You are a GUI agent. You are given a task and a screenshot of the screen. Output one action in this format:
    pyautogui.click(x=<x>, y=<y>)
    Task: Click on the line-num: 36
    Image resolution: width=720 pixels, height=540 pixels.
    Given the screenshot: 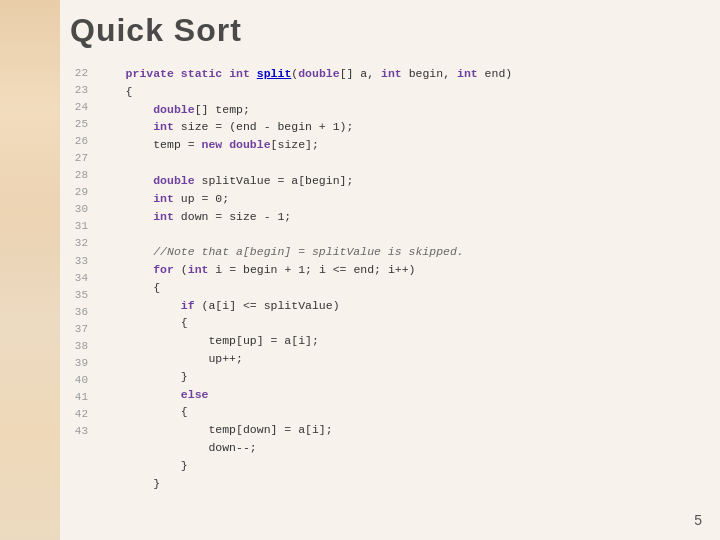 What is the action you would take?
    pyautogui.click(x=79, y=312)
    